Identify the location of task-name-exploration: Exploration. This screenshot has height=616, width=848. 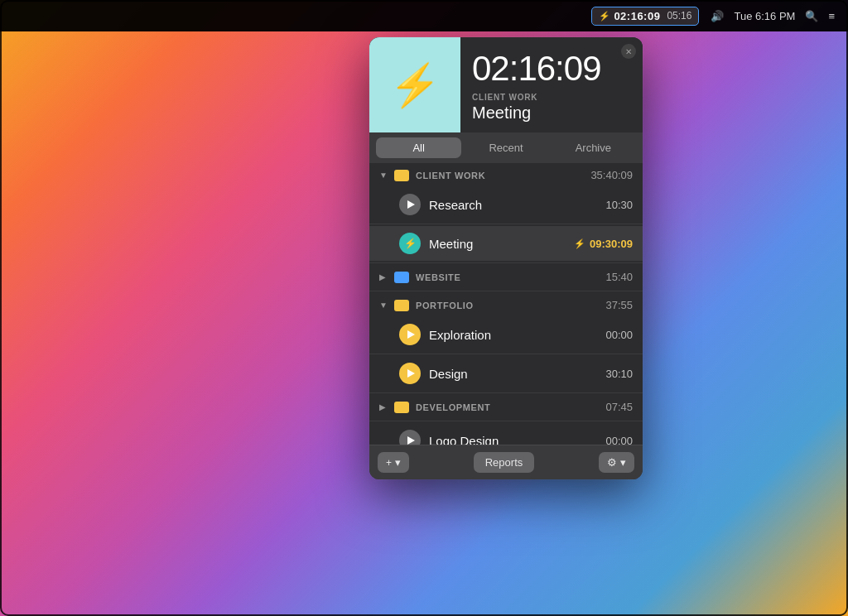
(513, 334).